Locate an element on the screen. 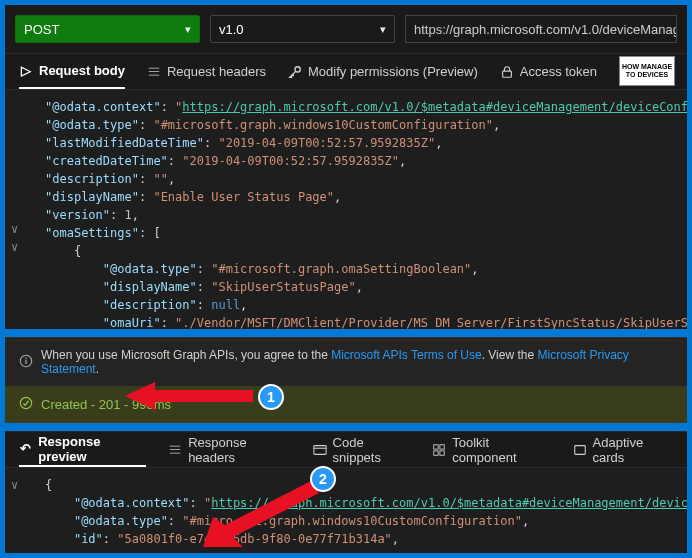 Image resolution: width=692 pixels, height=558 pixels. request-tabs: ▷ Request body Request headers Modify pe… is located at coordinates (346, 71).